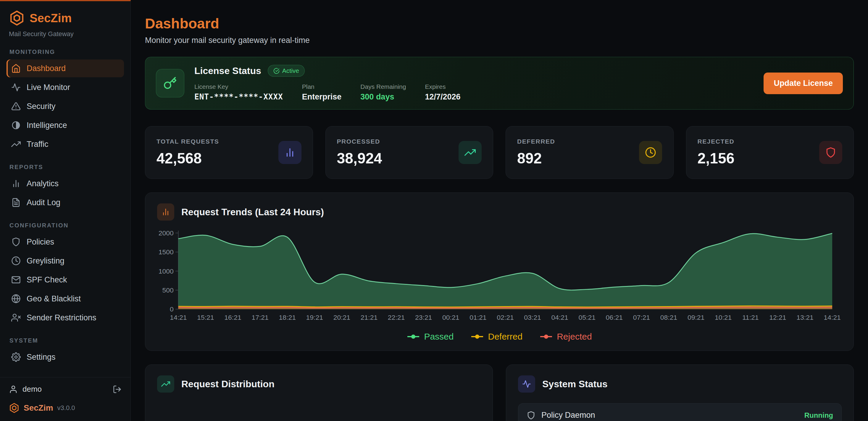  Describe the element at coordinates (322, 97) in the screenshot. I see `field-value: Enterprise` at that location.